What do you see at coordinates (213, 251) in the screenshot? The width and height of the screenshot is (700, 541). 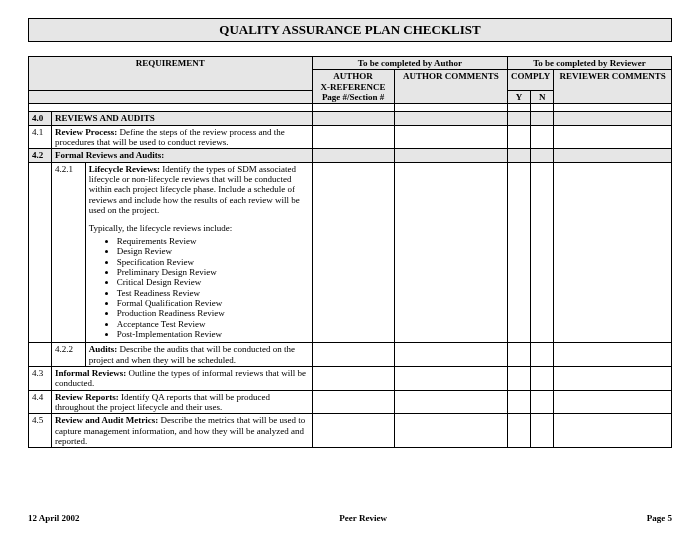 I see `list-item: Design Review` at bounding box center [213, 251].